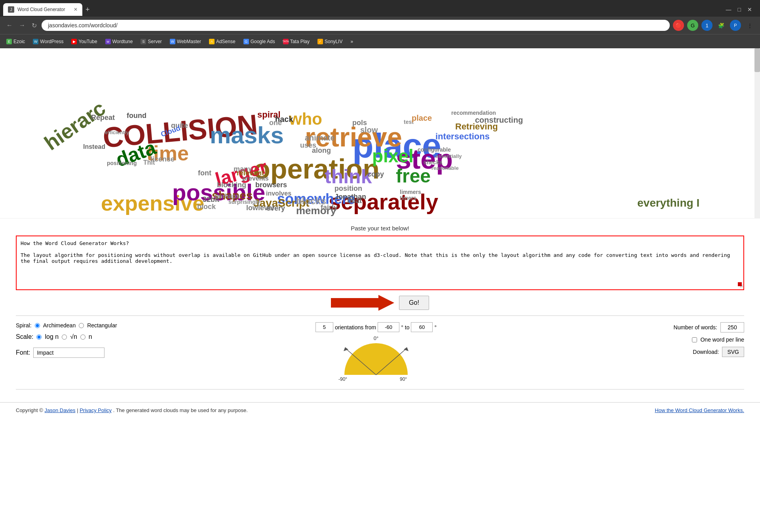 The image size is (760, 532). Describe the element at coordinates (380, 41) in the screenshot. I see `bookmarks-bar: E Ezoic W WordPress ▶ YouTube w Wordtune…` at that location.